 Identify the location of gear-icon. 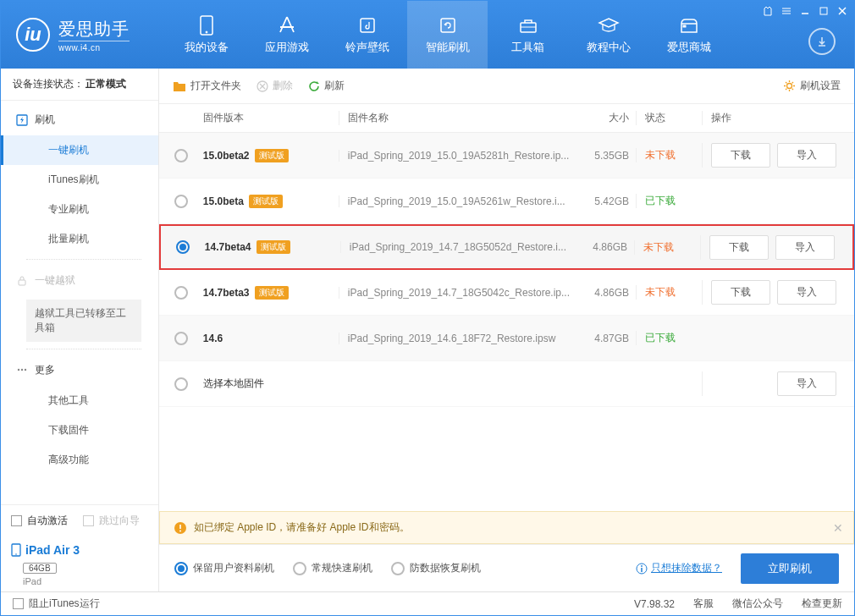
(789, 86).